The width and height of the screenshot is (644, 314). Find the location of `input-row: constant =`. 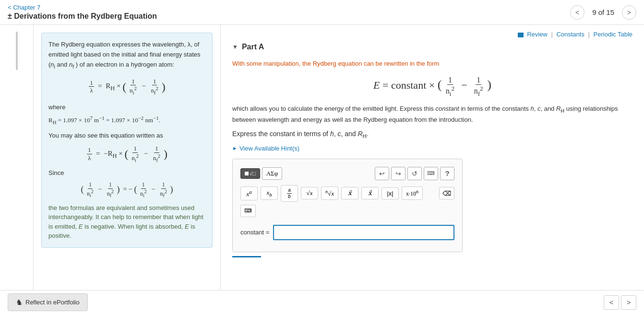

input-row: constant = is located at coordinates (347, 233).